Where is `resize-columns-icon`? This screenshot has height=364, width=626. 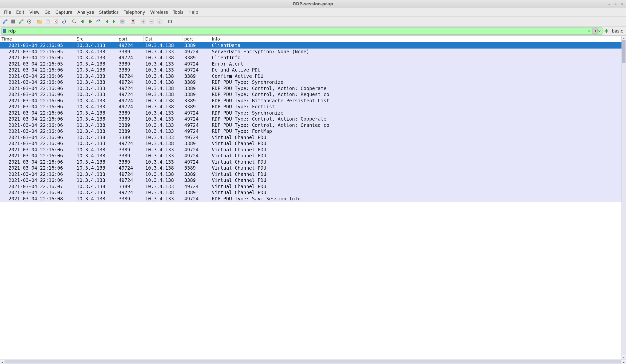
resize-columns-icon is located at coordinates (170, 22).